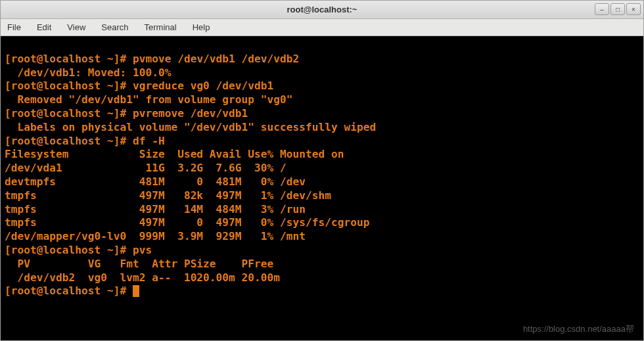 The height and width of the screenshot is (341, 644). I want to click on menu-search: Search, so click(114, 28).